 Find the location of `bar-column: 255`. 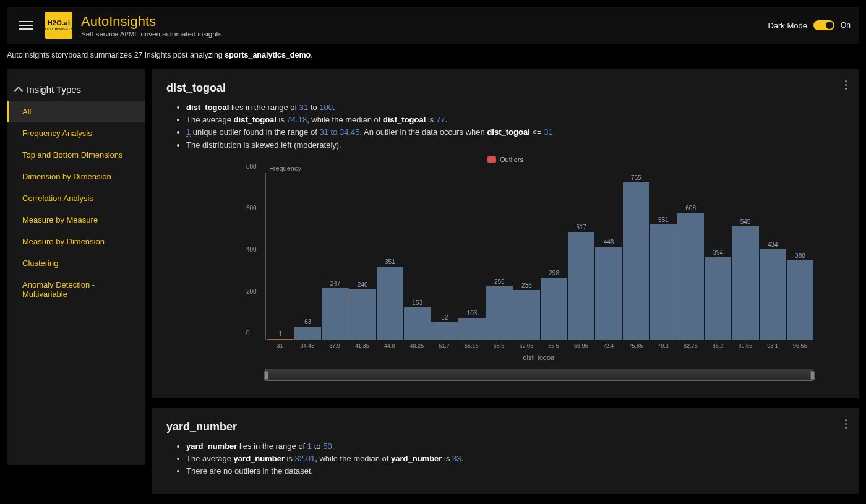

bar-column: 255 is located at coordinates (500, 256).